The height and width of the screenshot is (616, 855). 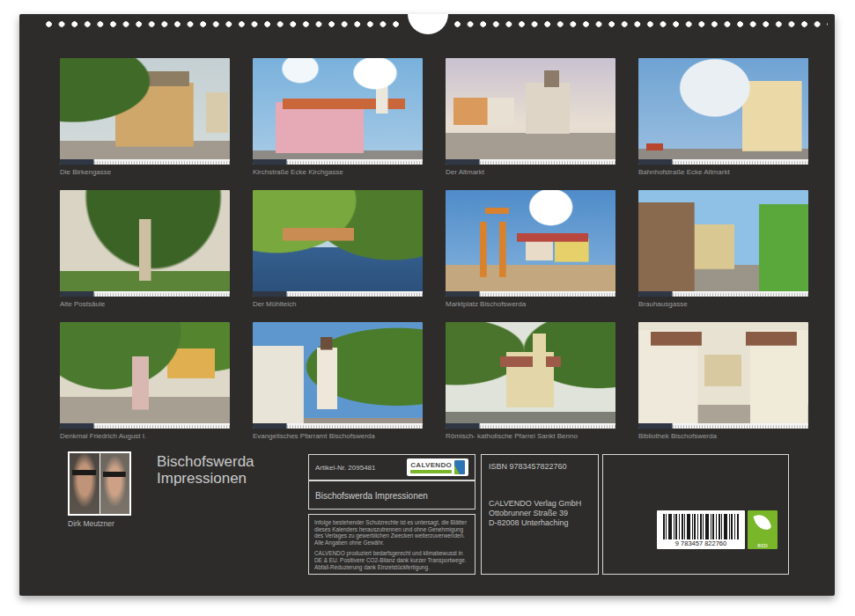 What do you see at coordinates (530, 118) in the screenshot?
I see `thumbnail-march: Der Altmarkt` at bounding box center [530, 118].